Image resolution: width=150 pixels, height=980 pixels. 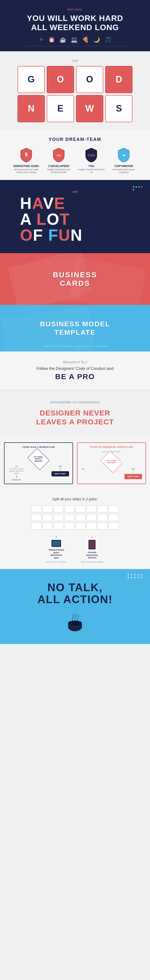 What do you see at coordinates (75, 549) in the screenshot?
I see `split-two-columns: ↓ PRESENTATIONMOSTIMPORTANTINFO present …` at bounding box center [75, 549].